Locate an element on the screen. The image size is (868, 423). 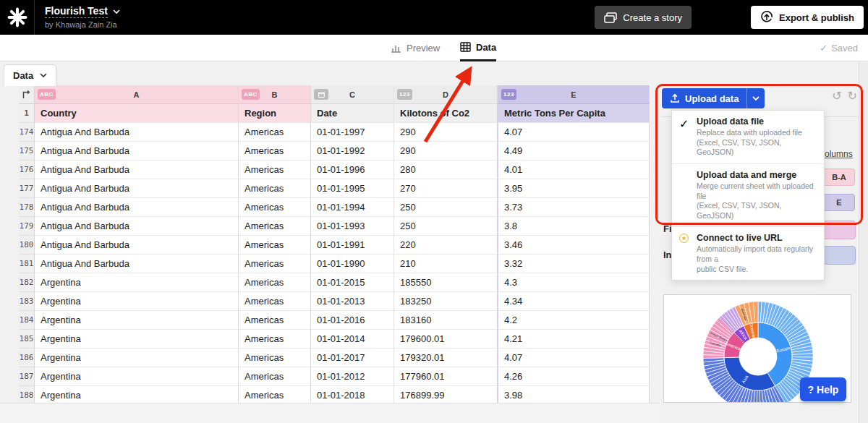
row-number: 175 is located at coordinates (27, 151).